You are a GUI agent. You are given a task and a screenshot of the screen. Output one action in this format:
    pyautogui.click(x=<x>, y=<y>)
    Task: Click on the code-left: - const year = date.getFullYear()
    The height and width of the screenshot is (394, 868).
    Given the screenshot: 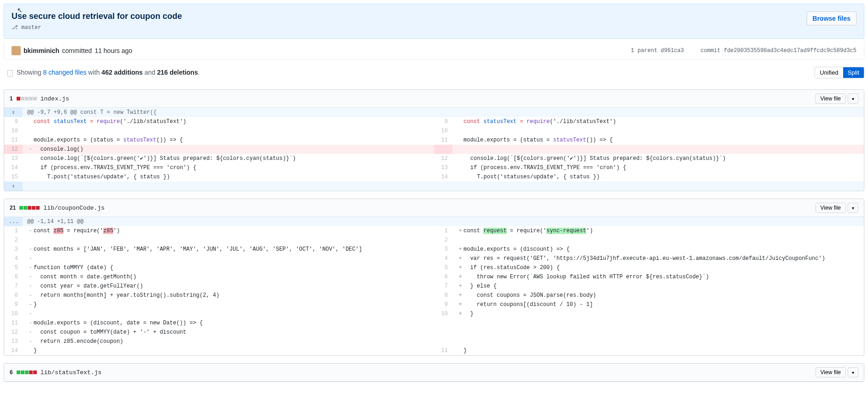 What is the action you would take?
    pyautogui.click(x=229, y=286)
    